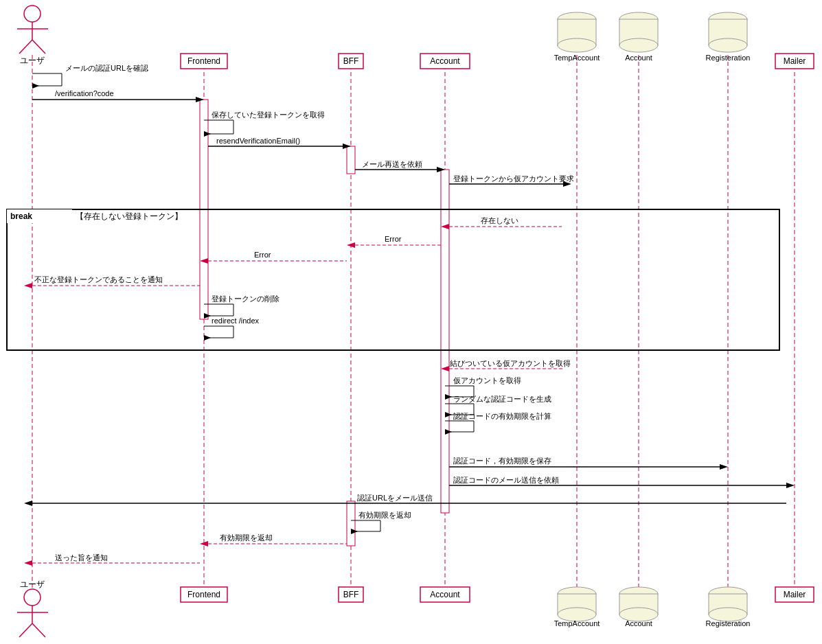 This screenshot has height=644, width=822. Describe the element at coordinates (129, 216) in the screenshot. I see `svg-text: 【存在しない登録トークン】` at that location.